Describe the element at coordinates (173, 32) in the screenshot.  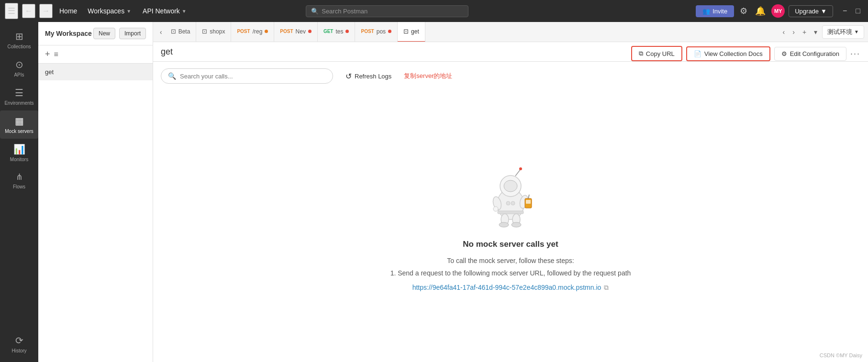
I see `mock-icon: ⊡` at that location.